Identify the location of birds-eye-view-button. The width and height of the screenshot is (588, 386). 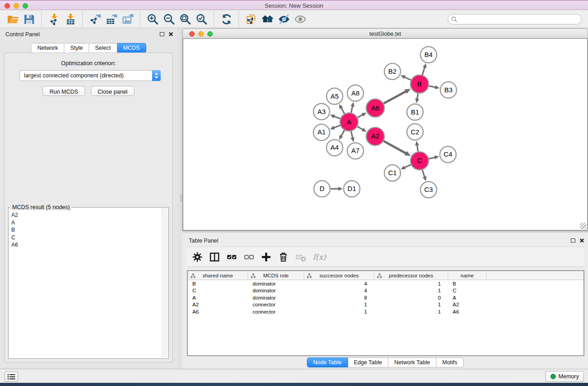
(300, 19).